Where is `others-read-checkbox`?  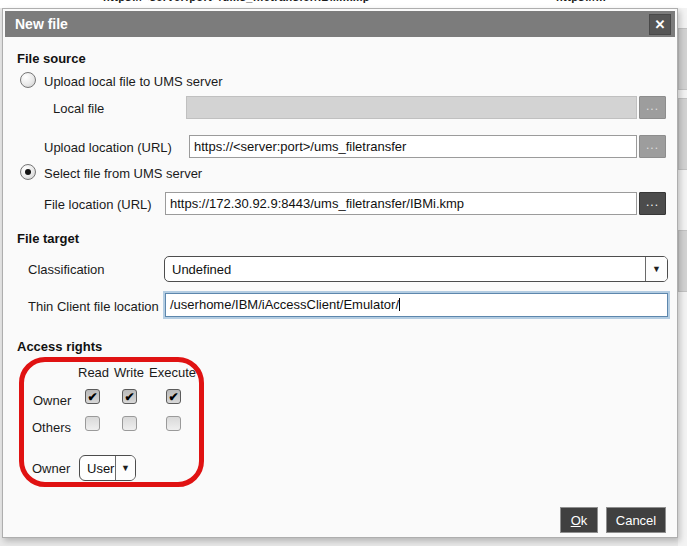
others-read-checkbox is located at coordinates (92, 424).